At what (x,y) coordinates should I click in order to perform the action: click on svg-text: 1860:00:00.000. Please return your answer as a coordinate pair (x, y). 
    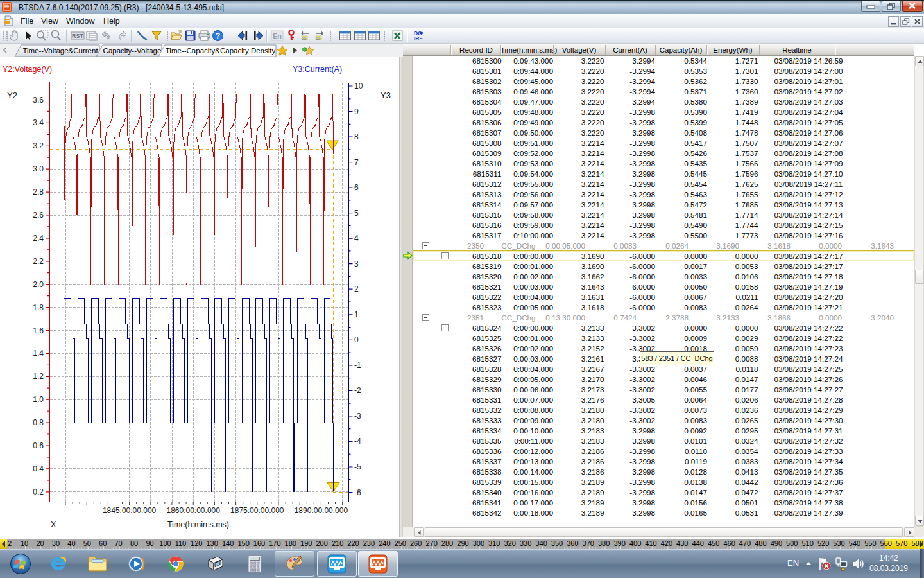
    Looking at the image, I should click on (193, 511).